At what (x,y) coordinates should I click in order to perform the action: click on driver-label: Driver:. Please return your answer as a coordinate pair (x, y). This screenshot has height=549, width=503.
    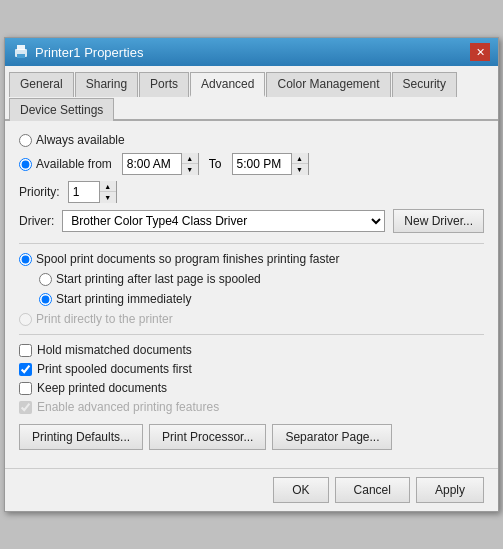
    Looking at the image, I should click on (36, 221).